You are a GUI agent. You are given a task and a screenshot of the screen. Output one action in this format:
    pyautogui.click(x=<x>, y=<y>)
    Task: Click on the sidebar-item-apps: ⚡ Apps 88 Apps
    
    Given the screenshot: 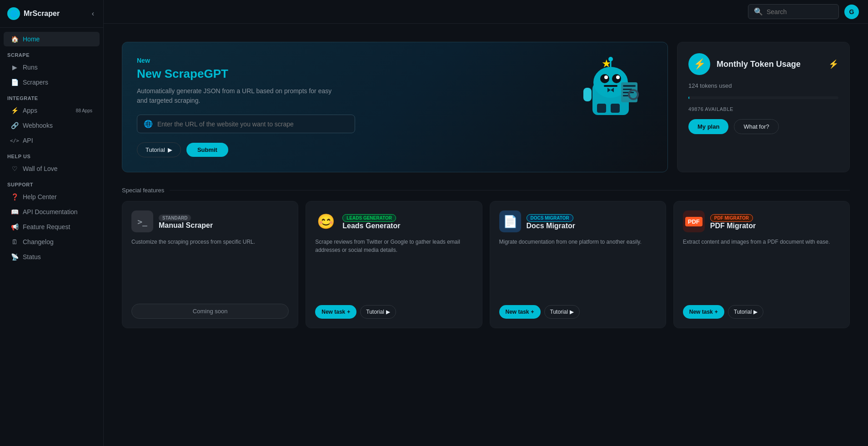 What is the action you would take?
    pyautogui.click(x=52, y=110)
    